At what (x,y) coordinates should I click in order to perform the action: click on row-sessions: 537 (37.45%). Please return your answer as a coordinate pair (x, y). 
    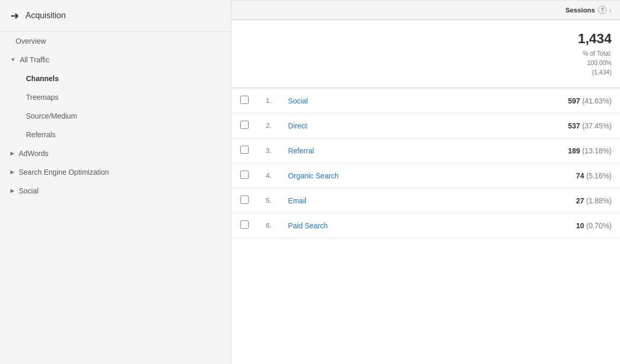
    Looking at the image, I should click on (568, 126).